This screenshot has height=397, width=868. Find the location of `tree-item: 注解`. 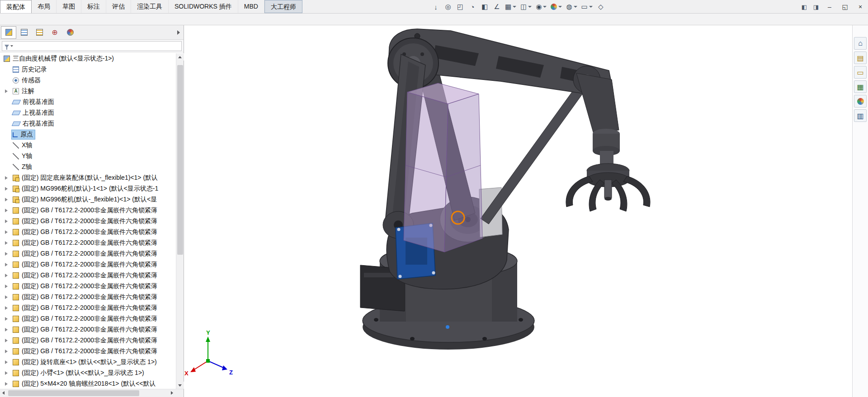

tree-item: 注解 is located at coordinates (88, 91).